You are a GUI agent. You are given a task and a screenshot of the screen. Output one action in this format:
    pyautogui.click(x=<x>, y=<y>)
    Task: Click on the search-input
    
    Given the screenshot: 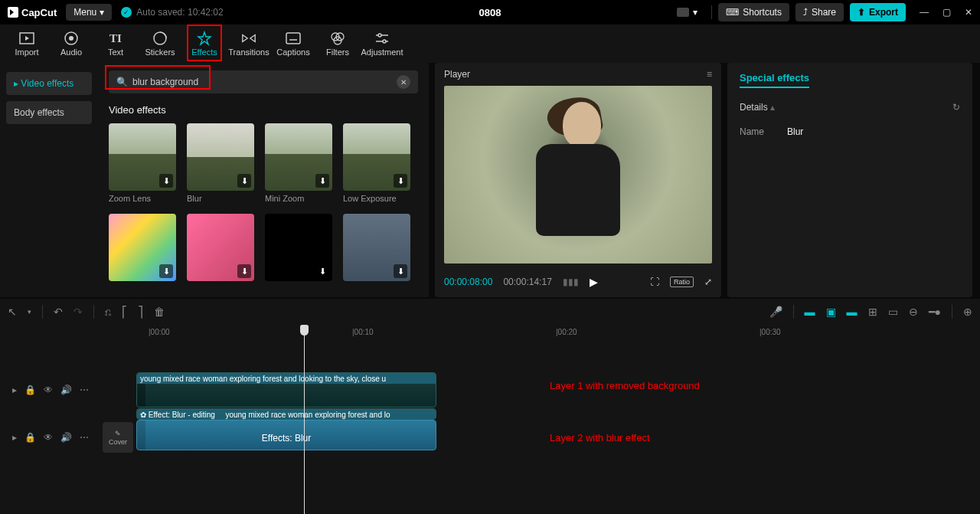 What is the action you would take?
    pyautogui.click(x=262, y=82)
    